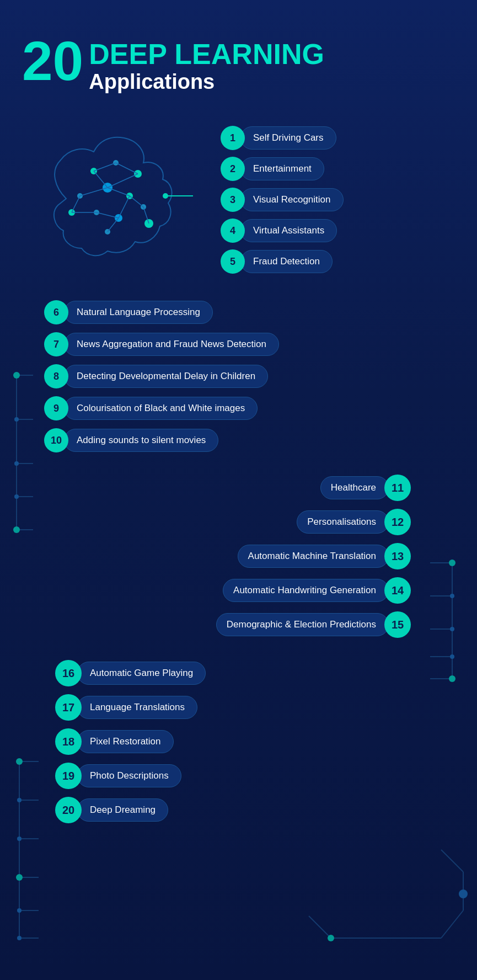  I want to click on item-label: Fraud Detection, so click(287, 262).